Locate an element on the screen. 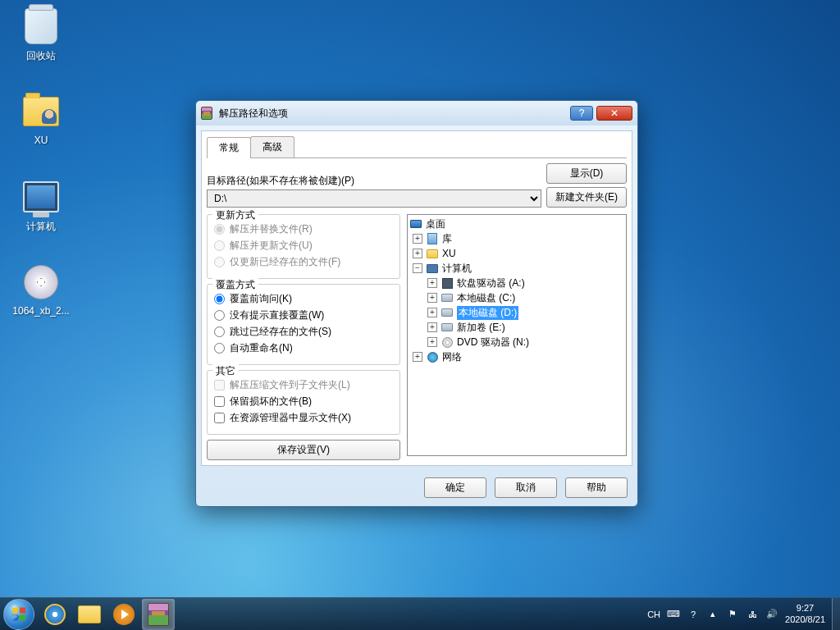  tree-node-drive-d: +本地磁盘 (D:) is located at coordinates (517, 313).